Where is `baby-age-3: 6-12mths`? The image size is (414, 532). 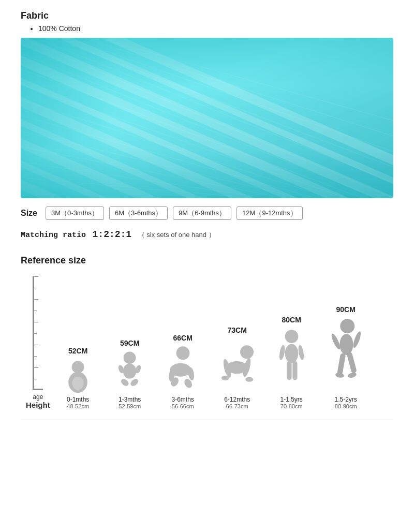
baby-age-3: 6-12mths is located at coordinates (237, 400).